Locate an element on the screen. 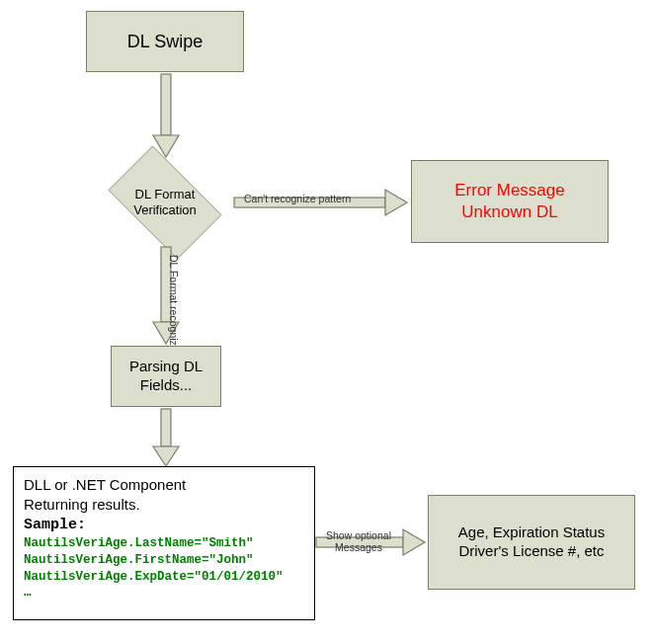 The width and height of the screenshot is (652, 644). result-sample-label: Sample: is located at coordinates (164, 525).